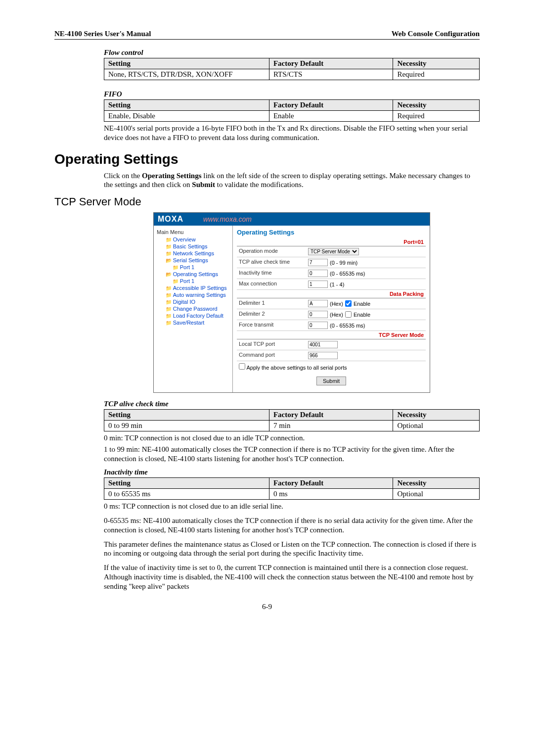 The image size is (534, 756). Describe the element at coordinates (271, 355) in the screenshot. I see `row-label: Command port` at that location.